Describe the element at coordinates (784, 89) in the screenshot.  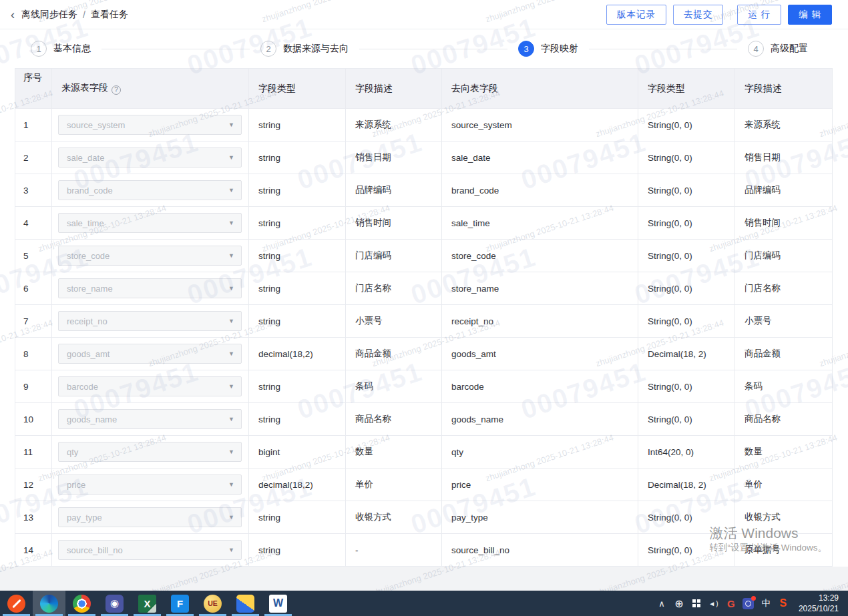
I see `column-header-target-desc: 字段描述` at that location.